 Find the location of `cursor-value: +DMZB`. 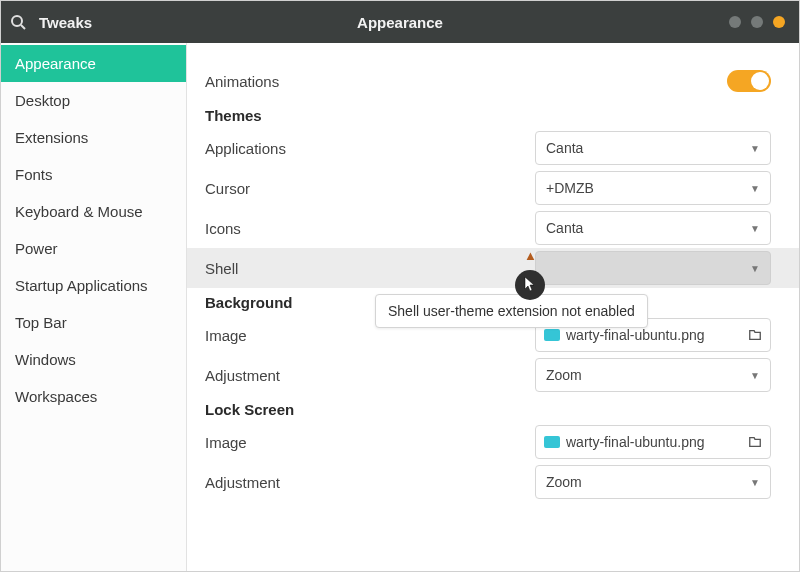

cursor-value: +DMZB is located at coordinates (570, 188).